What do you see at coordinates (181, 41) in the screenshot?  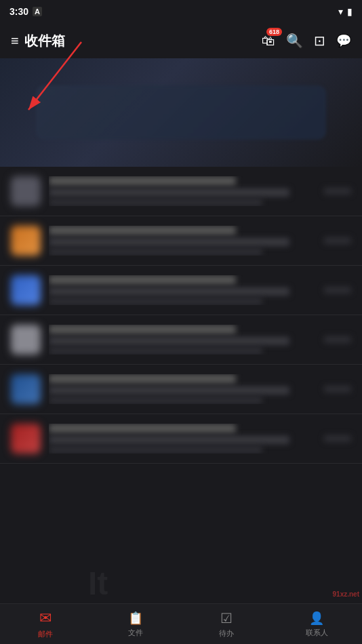 I see `header: ≡ 收件箱 🛍 618 🔍 ⊡ 💬` at bounding box center [181, 41].